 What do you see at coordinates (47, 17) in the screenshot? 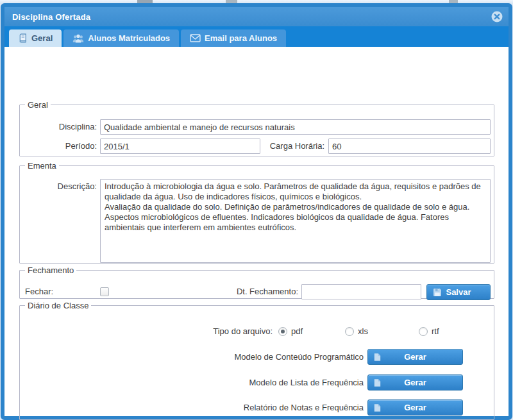
I see `window-title: Disciplina Ofertada` at bounding box center [47, 17].